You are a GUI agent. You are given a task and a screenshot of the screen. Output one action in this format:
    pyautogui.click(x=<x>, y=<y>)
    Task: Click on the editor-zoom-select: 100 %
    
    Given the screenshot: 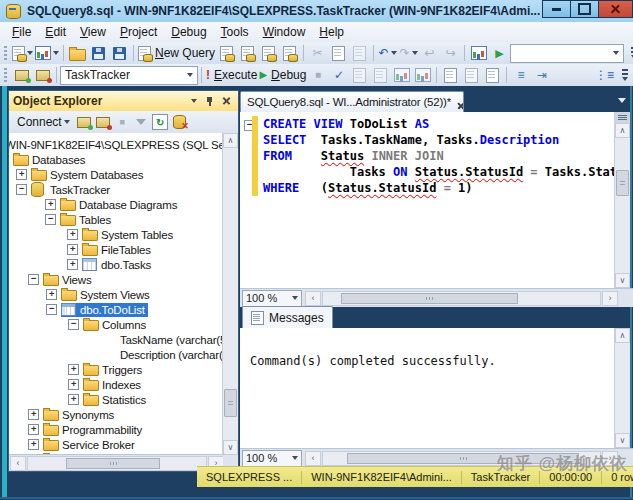 What is the action you would take?
    pyautogui.click(x=272, y=298)
    